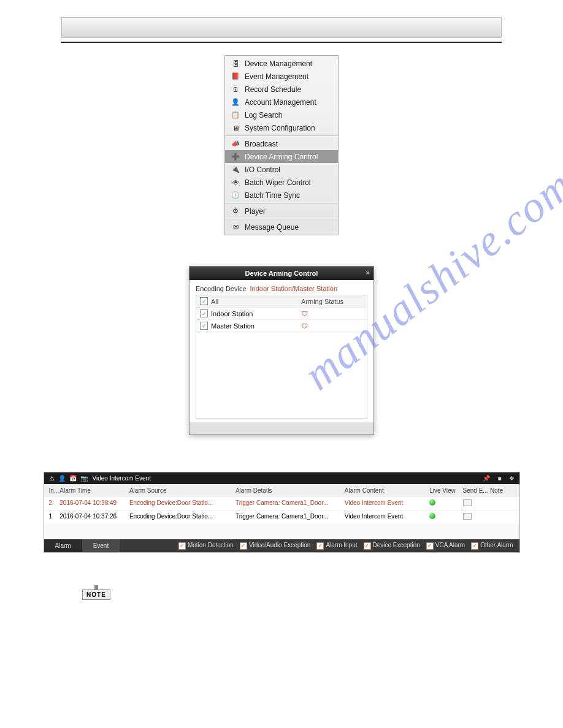 This screenshot has width=563, height=728. What do you see at coordinates (211, 545) in the screenshot?
I see `filter-label: Motion Detection` at bounding box center [211, 545].